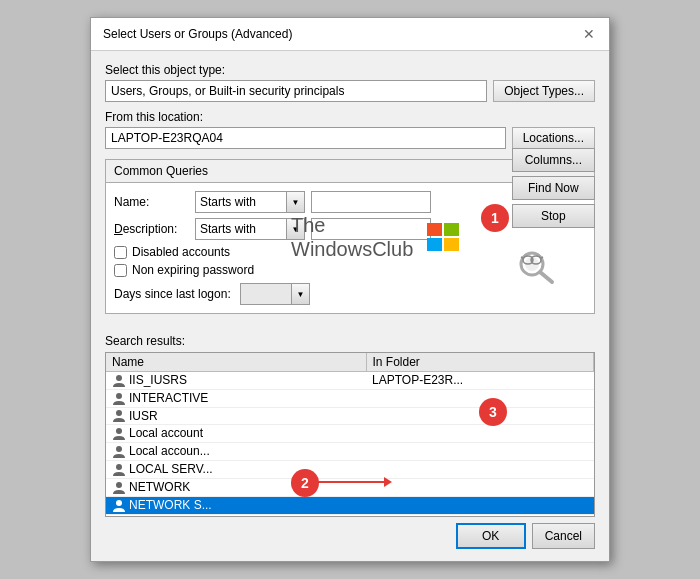 The width and height of the screenshot is (700, 579). I want to click on annotation-3: 3, so click(493, 412).